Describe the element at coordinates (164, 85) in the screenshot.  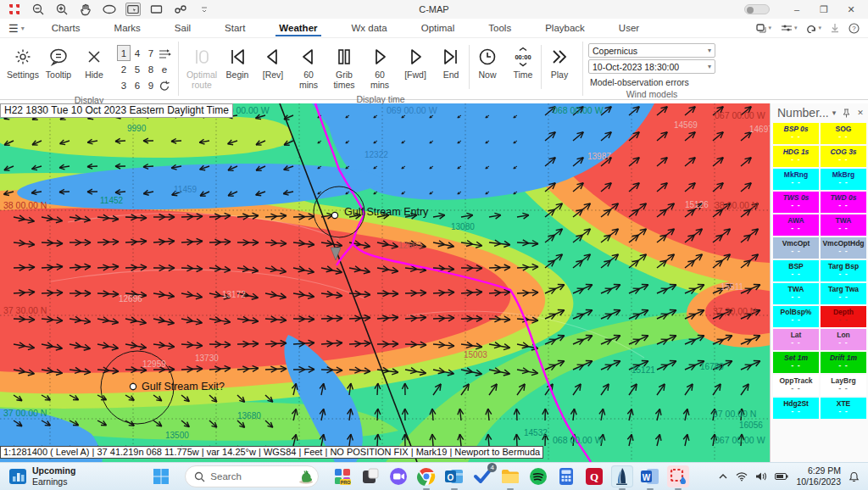
I see `swirl-icon` at that location.